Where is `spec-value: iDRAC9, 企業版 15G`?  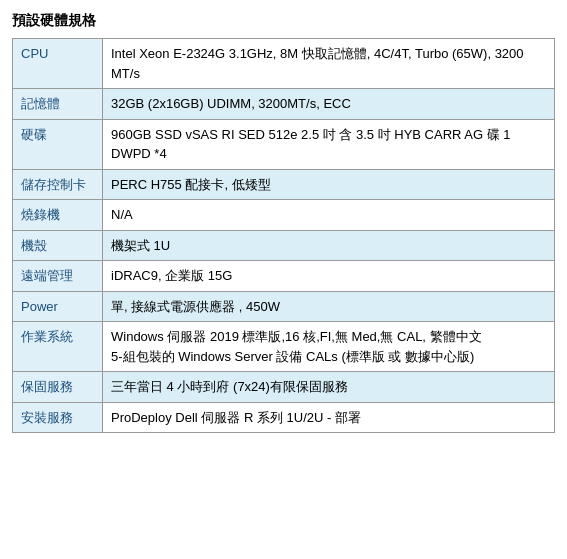
spec-value: iDRAC9, 企業版 15G is located at coordinates (329, 276).